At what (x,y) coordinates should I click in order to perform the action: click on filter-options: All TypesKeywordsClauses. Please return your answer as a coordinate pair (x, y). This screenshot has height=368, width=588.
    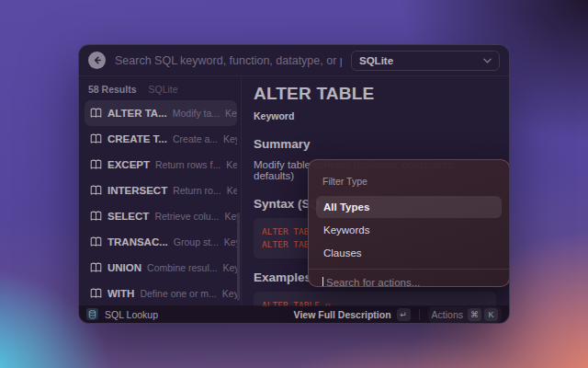
    Looking at the image, I should click on (409, 230).